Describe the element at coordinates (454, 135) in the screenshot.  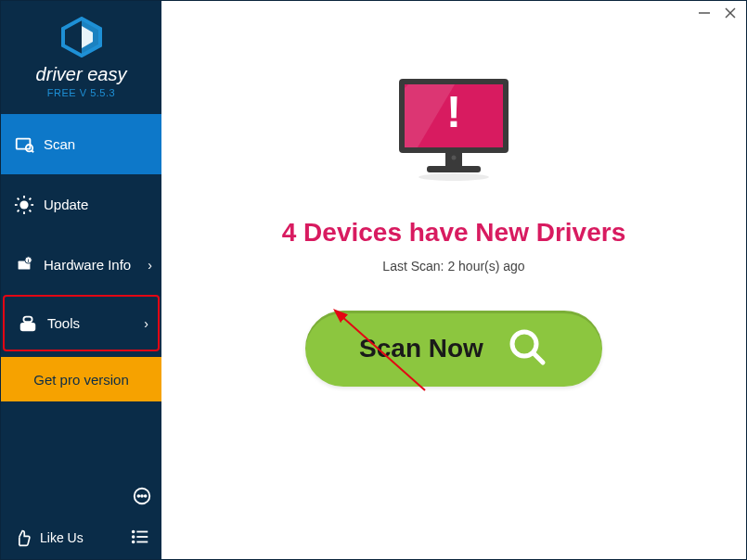
I see `alert-monitor-icon: !` at that location.